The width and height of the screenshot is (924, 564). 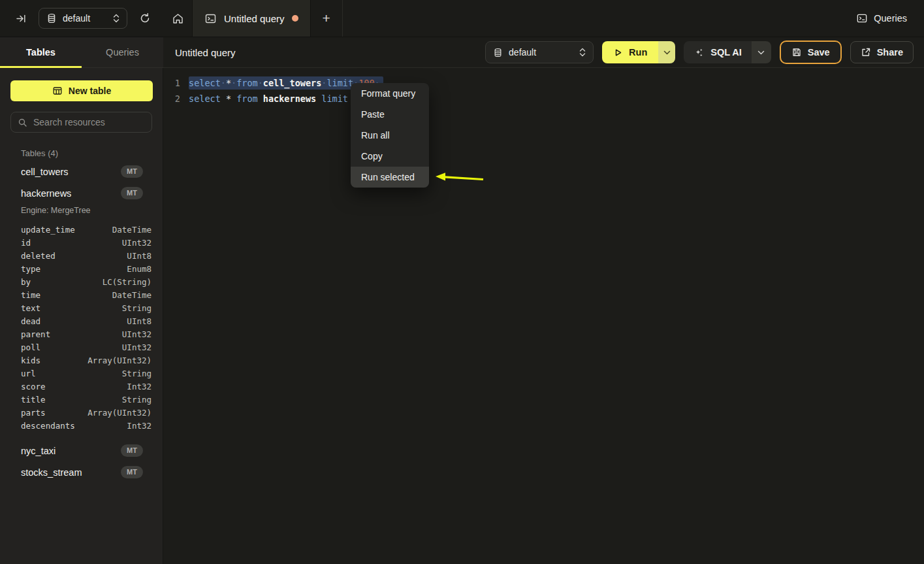 I want to click on queries-button: Queries, so click(x=890, y=18).